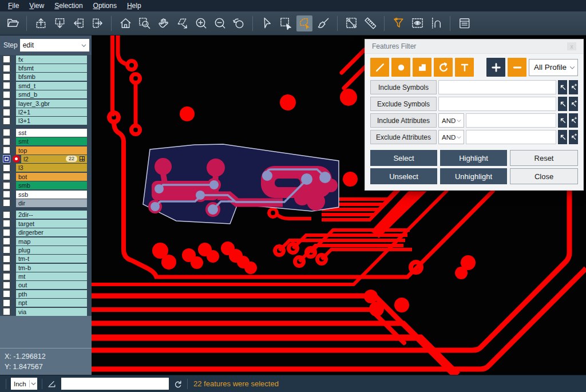 This screenshot has width=586, height=392. Describe the element at coordinates (403, 120) in the screenshot. I see `filter-label-button: Include Attributes` at that location.